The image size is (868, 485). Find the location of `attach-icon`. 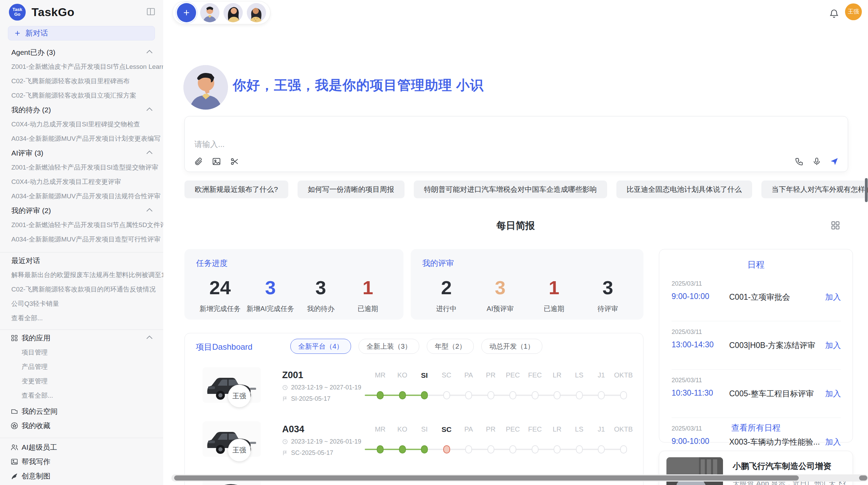

attach-icon is located at coordinates (198, 162).